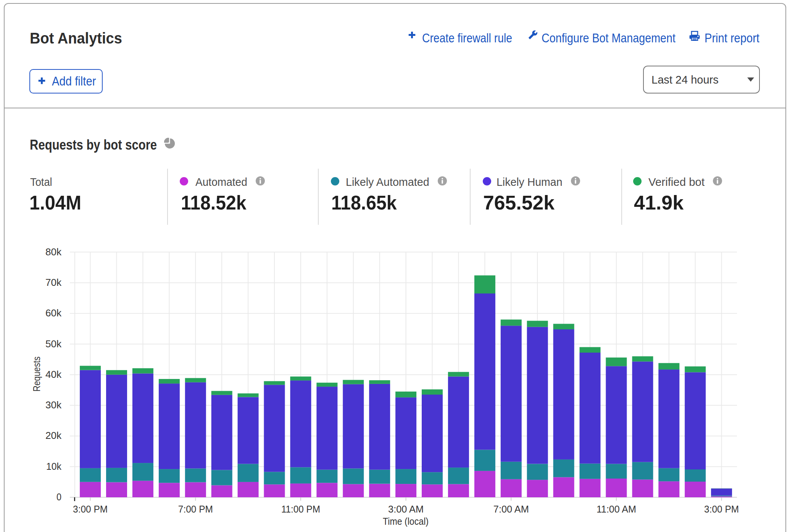 This screenshot has width=790, height=532. Describe the element at coordinates (37, 374) in the screenshot. I see `svg-text: Requests` at that location.